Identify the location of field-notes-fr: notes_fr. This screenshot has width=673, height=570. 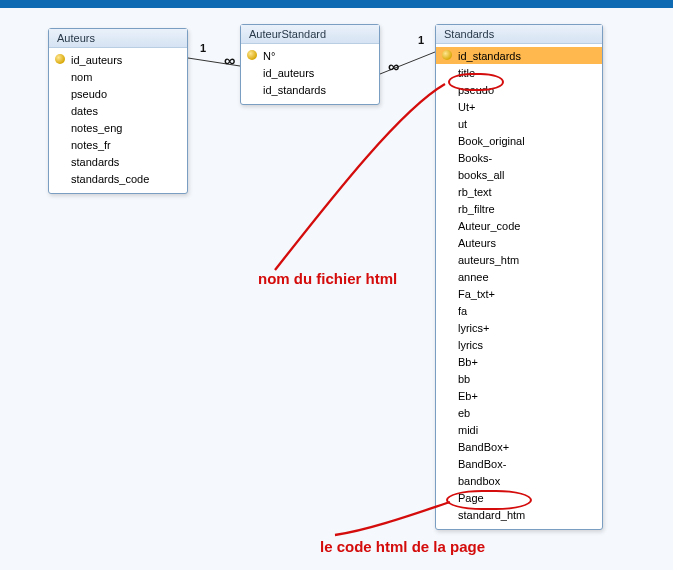
(118, 144).